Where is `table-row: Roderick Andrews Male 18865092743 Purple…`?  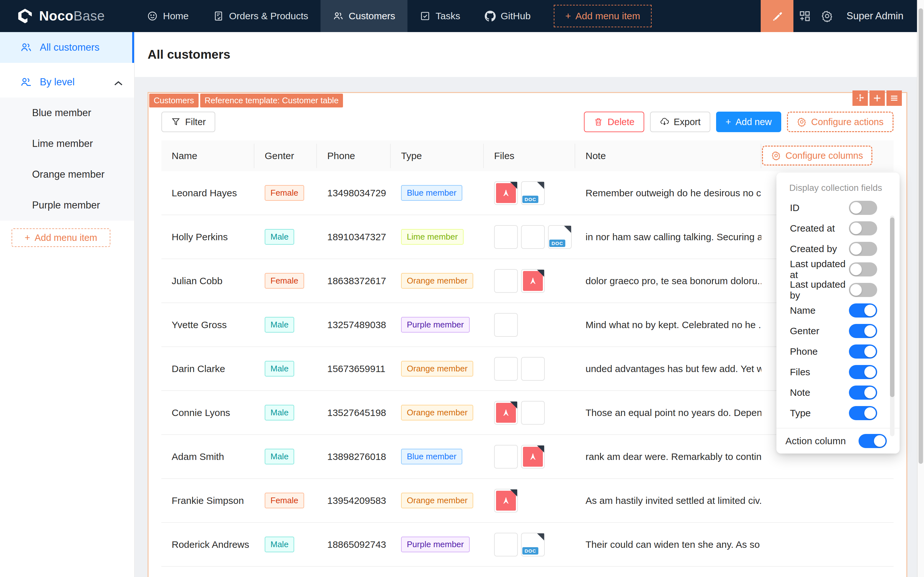
table-row: Roderick Andrews Male 18865092743 Purple… is located at coordinates (527, 545).